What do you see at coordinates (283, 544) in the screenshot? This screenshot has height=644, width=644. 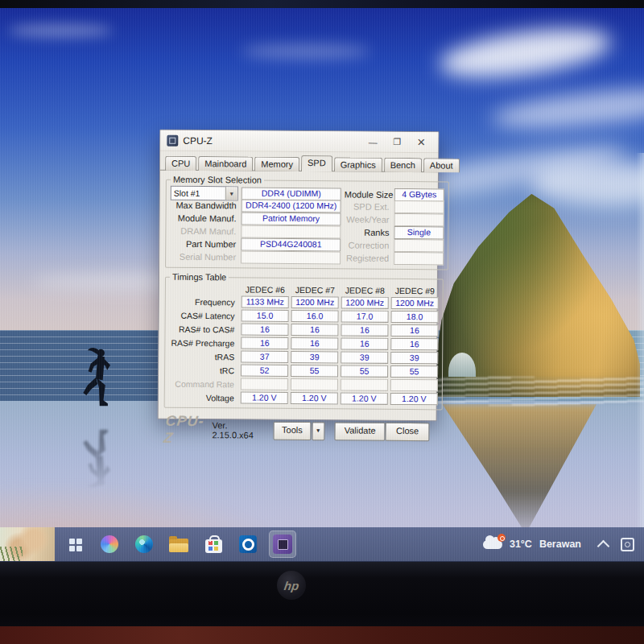 I see `cpuz-taskbar-button` at bounding box center [283, 544].